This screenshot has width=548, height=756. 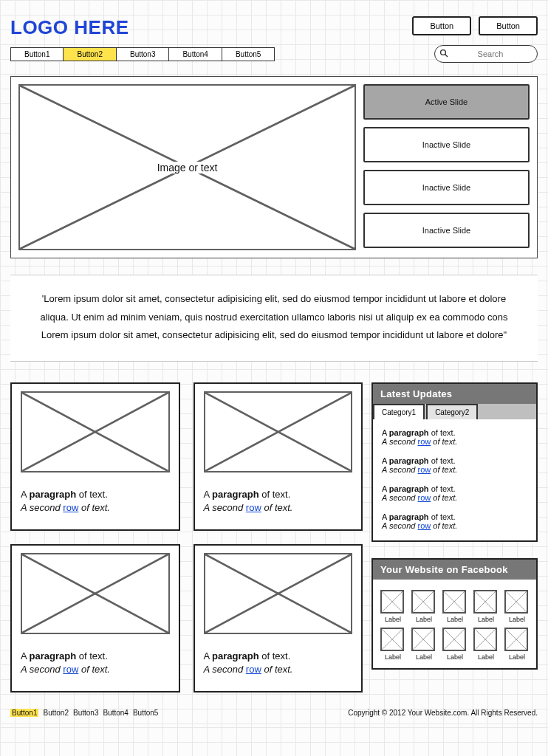 I want to click on logo: LOGO HERE, so click(x=69, y=28).